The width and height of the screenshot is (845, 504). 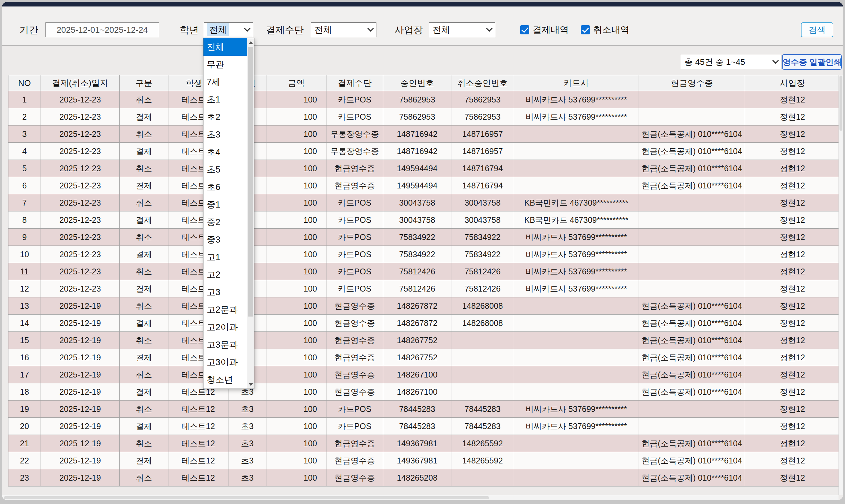 I want to click on table-row: 152025-12-19취소테스트12초3100현금영수증148267752현금…, so click(x=424, y=340).